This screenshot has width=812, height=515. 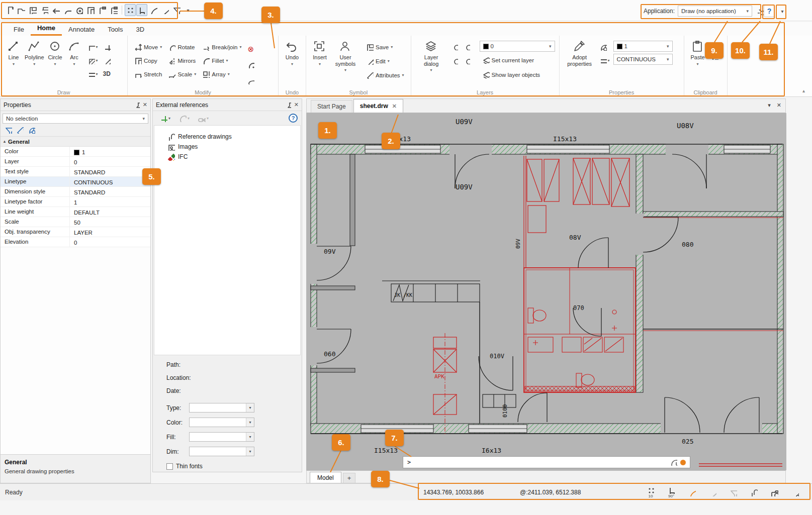 I want to click on redo-icon, so click(x=67, y=10).